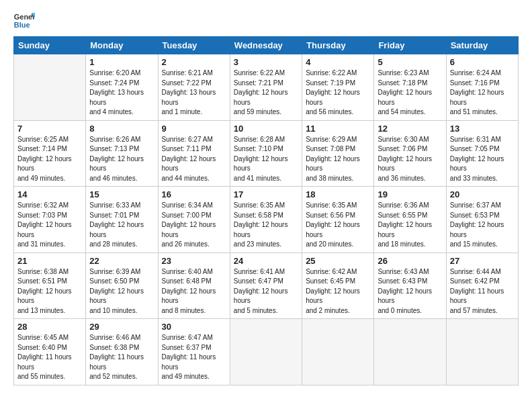 The image size is (532, 411). Describe the element at coordinates (258, 111) in the screenshot. I see `daylight-cont: and 59 minutes.` at that location.